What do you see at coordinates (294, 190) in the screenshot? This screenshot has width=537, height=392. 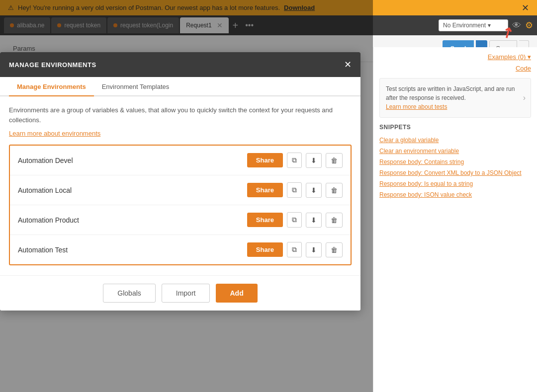 I see `copy-button-local: ⧉` at bounding box center [294, 190].